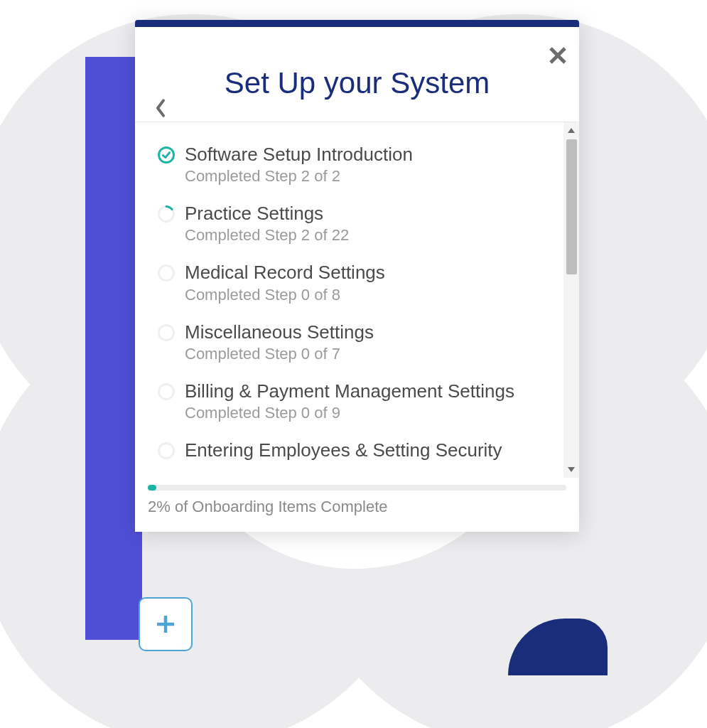  What do you see at coordinates (371, 451) in the screenshot?
I see `onboarding-item-title: Entering Employees & Setting Security` at bounding box center [371, 451].